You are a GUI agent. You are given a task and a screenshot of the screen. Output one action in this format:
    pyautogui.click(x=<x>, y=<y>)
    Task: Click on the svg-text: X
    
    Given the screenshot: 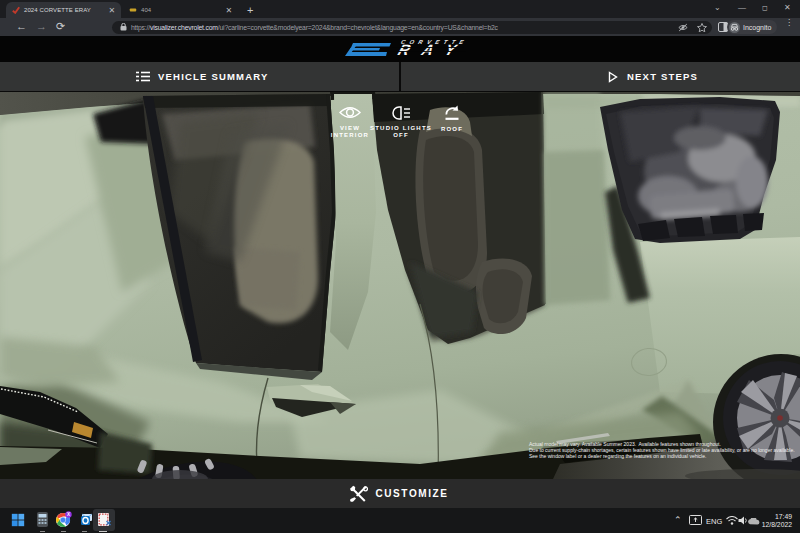 What is the action you would take?
    pyautogui.click(x=68, y=514)
    